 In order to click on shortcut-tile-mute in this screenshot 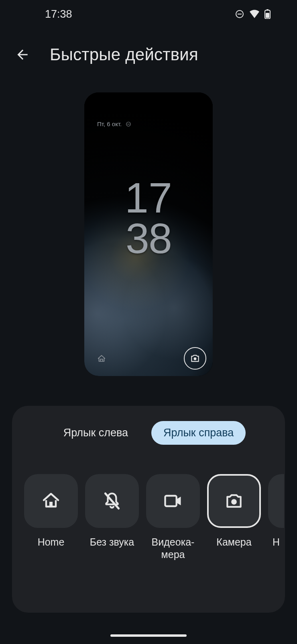, I will do `click(112, 501)`.